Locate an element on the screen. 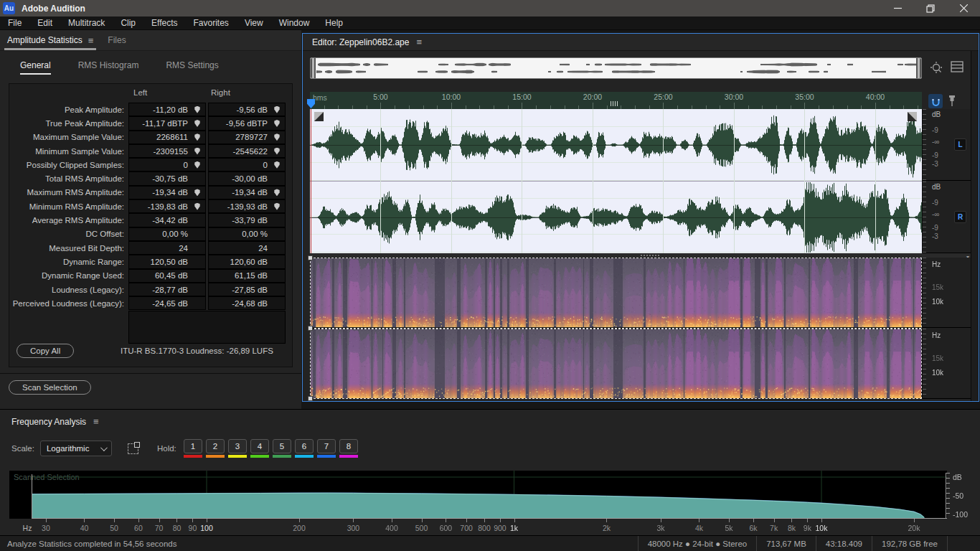 The height and width of the screenshot is (551, 980). splitter-grip-icon is located at coordinates (650, 255).